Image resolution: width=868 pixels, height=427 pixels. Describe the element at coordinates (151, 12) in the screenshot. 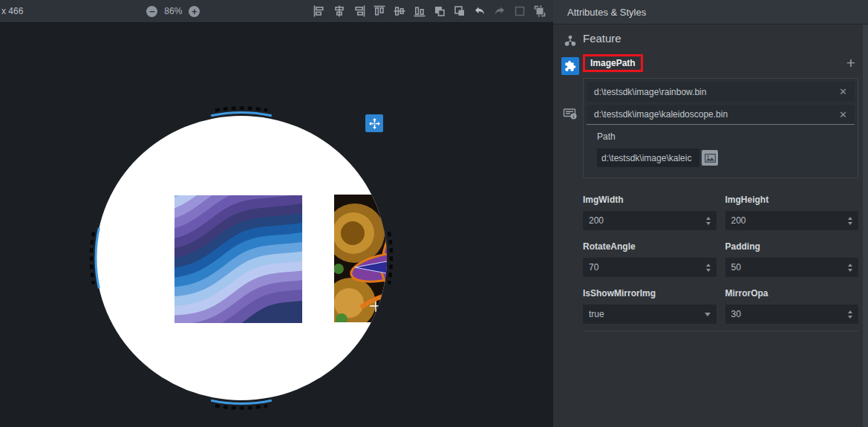

I see `zoom-out-button: −` at that location.